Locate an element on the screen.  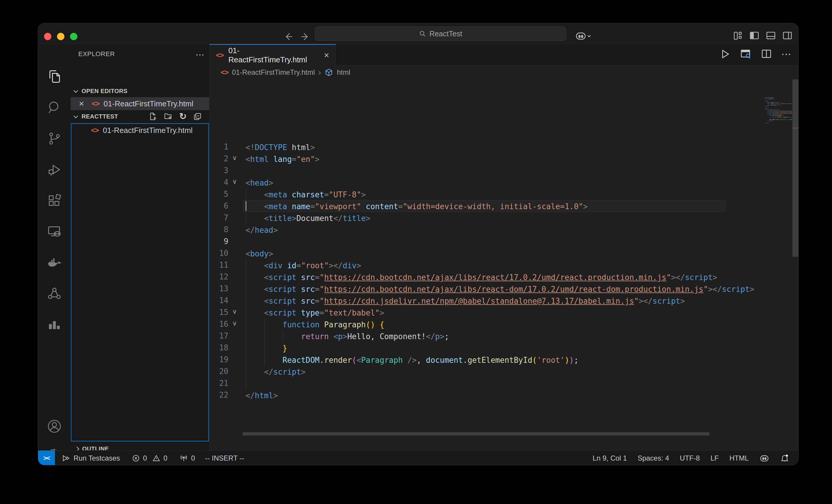
line-number: 14 is located at coordinates (221, 300).